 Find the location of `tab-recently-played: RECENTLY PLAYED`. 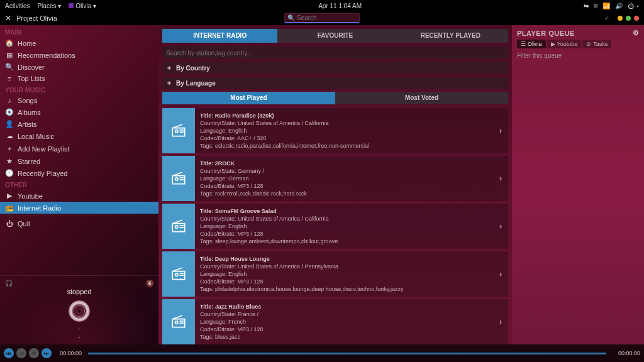

tab-recently-played: RECENTLY PLAYED is located at coordinates (450, 36).